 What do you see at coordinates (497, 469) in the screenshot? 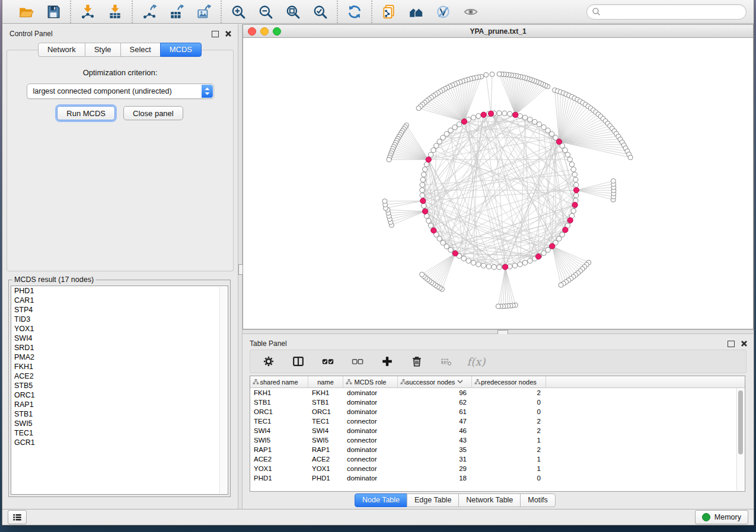
I see `table-row: YOX1YOX1connector291` at bounding box center [497, 469].